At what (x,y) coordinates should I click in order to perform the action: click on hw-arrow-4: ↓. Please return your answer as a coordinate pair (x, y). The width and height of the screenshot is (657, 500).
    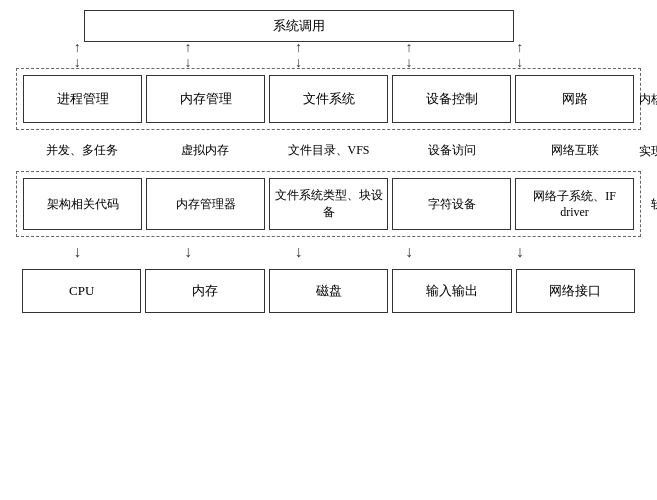
    Looking at the image, I should click on (410, 252).